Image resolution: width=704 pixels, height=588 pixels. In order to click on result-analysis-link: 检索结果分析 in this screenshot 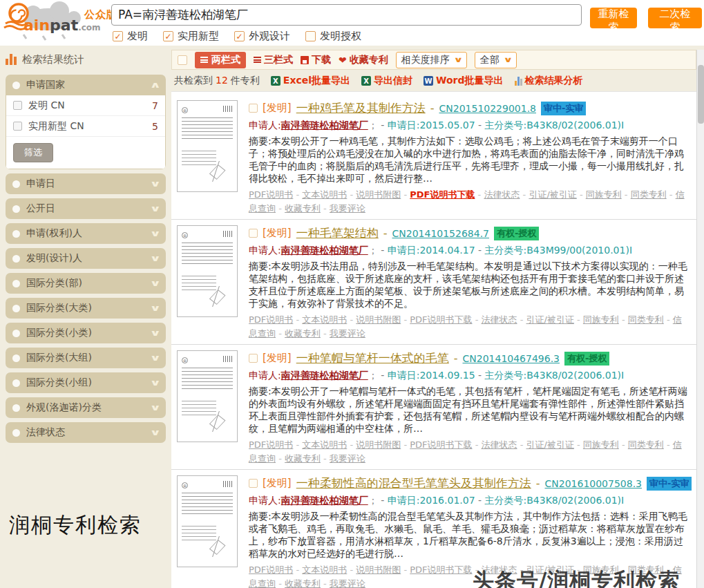, I will do `click(549, 81)`.